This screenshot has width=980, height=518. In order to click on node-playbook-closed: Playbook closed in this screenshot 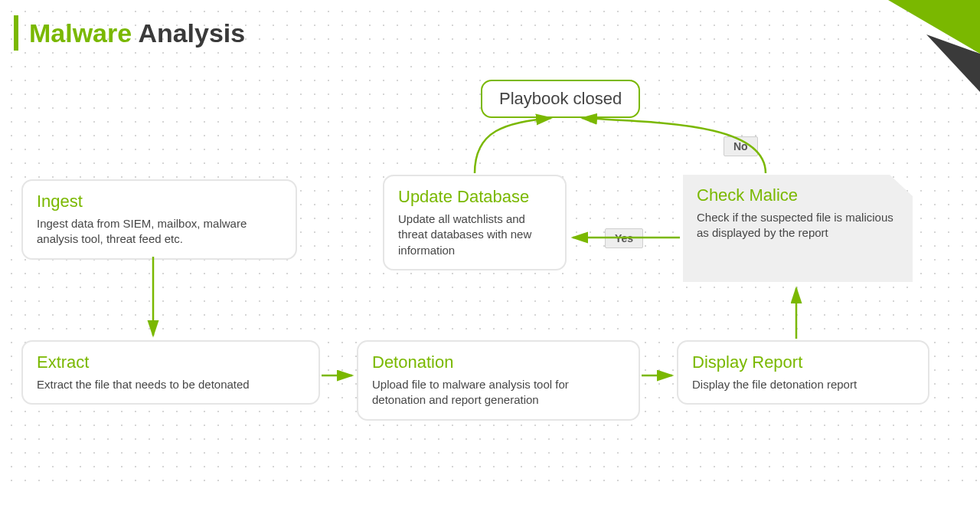, I will do `click(560, 99)`.